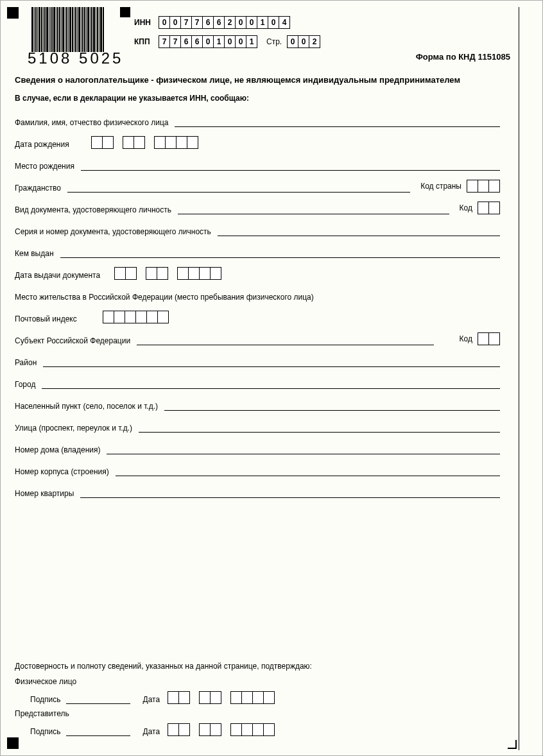 The width and height of the screenshot is (543, 756). I want to click on postcode-cells, so click(136, 317).